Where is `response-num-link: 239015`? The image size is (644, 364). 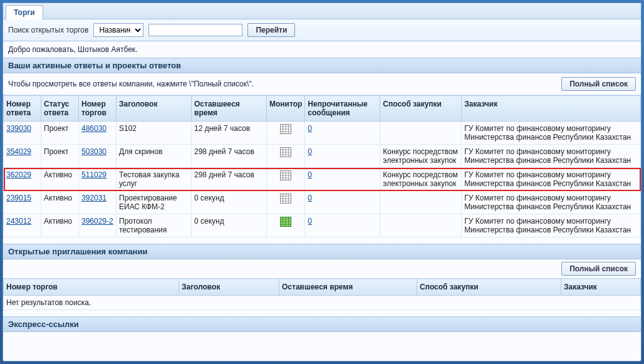
response-num-link: 239015 is located at coordinates (19, 198).